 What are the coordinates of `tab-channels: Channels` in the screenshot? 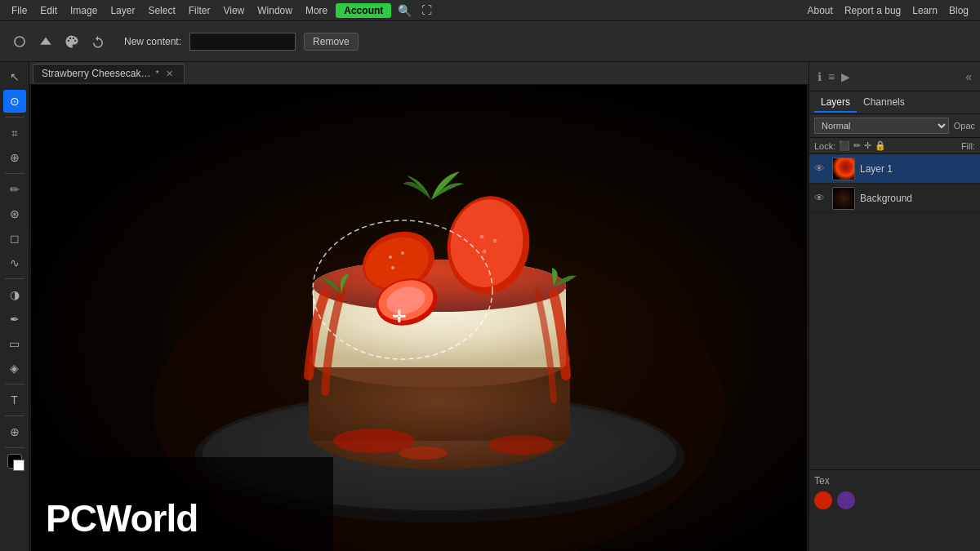 It's located at (884, 103).